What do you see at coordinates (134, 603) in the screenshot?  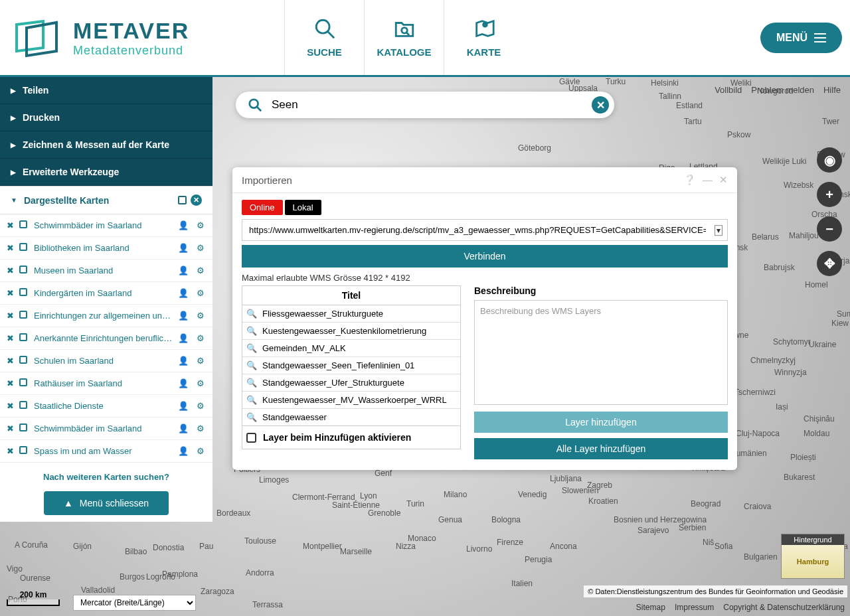 I see `projection-select: Mercator (Breite/Länge)` at bounding box center [134, 603].